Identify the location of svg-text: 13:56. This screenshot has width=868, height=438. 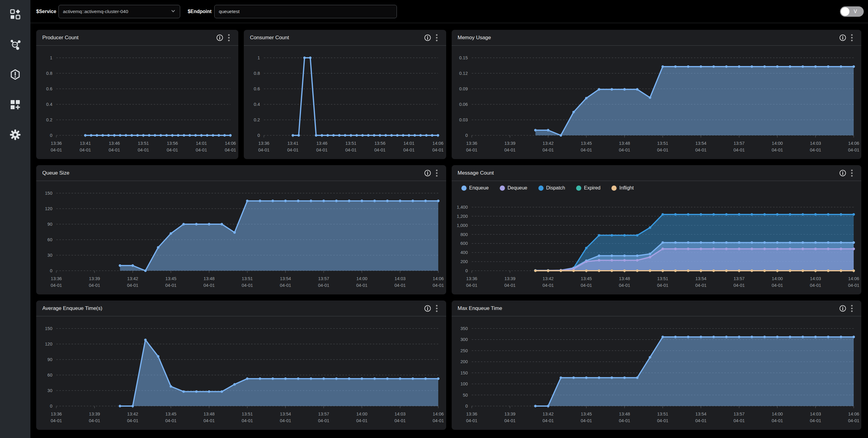
(172, 143).